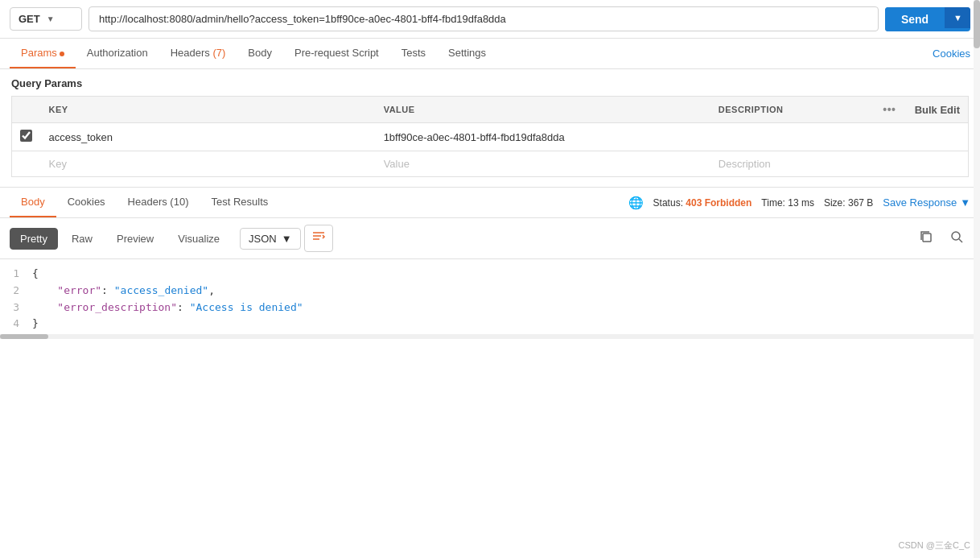  I want to click on code-hscrollbar-thumb, so click(24, 337).